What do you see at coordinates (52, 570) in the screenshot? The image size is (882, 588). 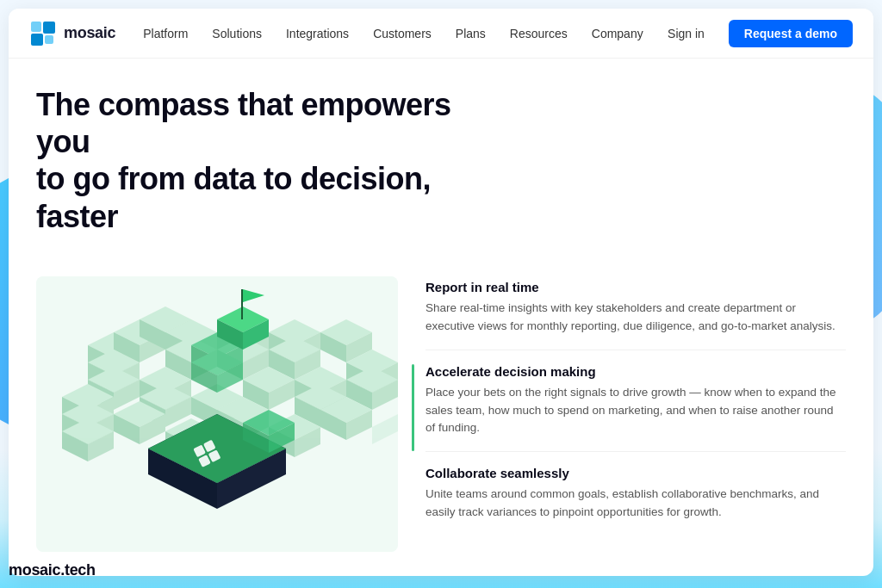 I see `site-url-text: mosaic.tech` at bounding box center [52, 570].